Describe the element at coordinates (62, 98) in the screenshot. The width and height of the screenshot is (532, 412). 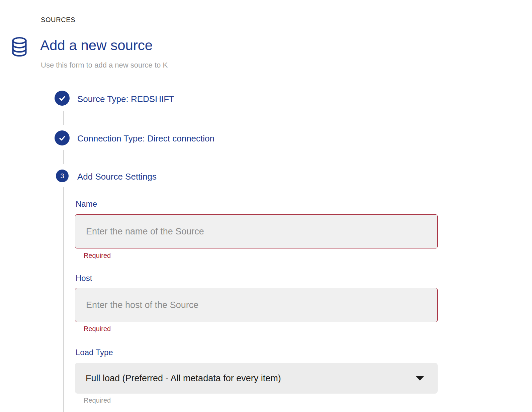
I see `step-1-completed-indicator` at that location.